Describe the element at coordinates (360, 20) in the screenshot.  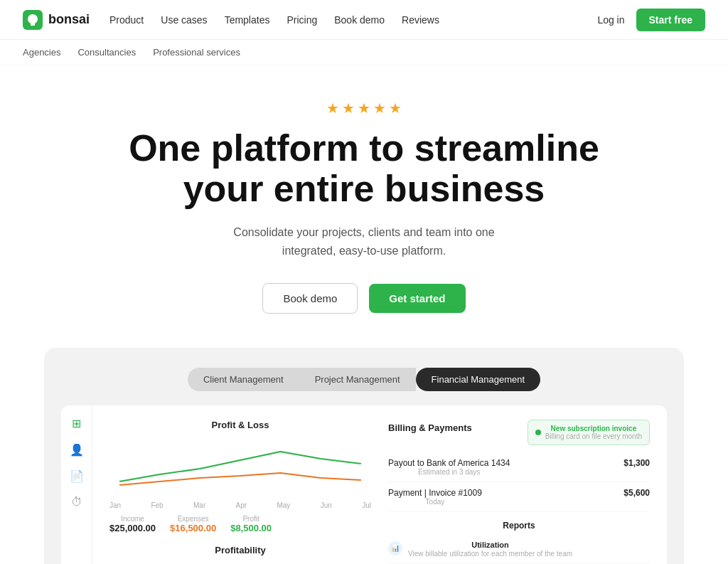
I see `nav-book-demo: Book demo` at that location.